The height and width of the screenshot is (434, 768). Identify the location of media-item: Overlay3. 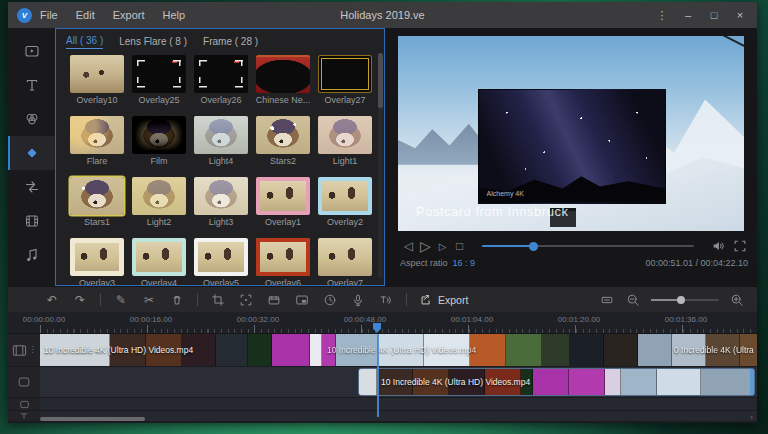
(97, 262).